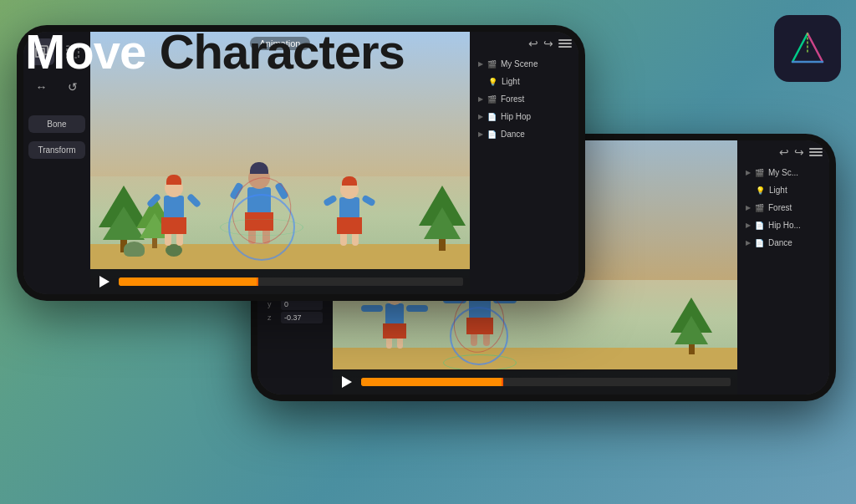 The image size is (856, 504). What do you see at coordinates (535, 382) in the screenshot?
I see `phone2-timeline` at bounding box center [535, 382].